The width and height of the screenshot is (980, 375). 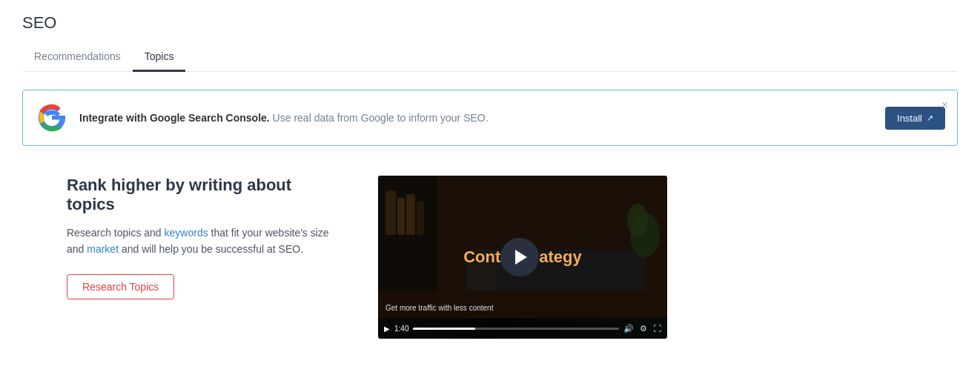 What do you see at coordinates (523, 257) in the screenshot?
I see `video-title-overlay: Cont ategy` at bounding box center [523, 257].